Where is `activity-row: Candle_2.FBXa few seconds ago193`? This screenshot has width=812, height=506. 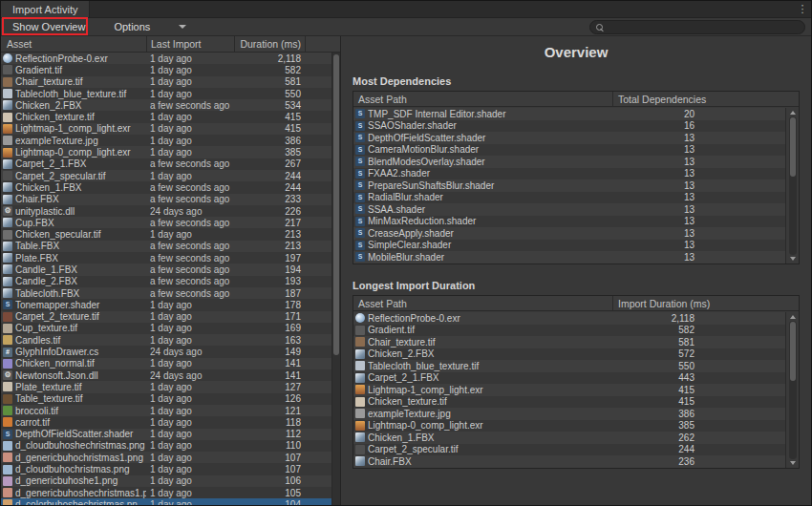 activity-row: Candle_2.FBXa few seconds ago193 is located at coordinates (166, 282).